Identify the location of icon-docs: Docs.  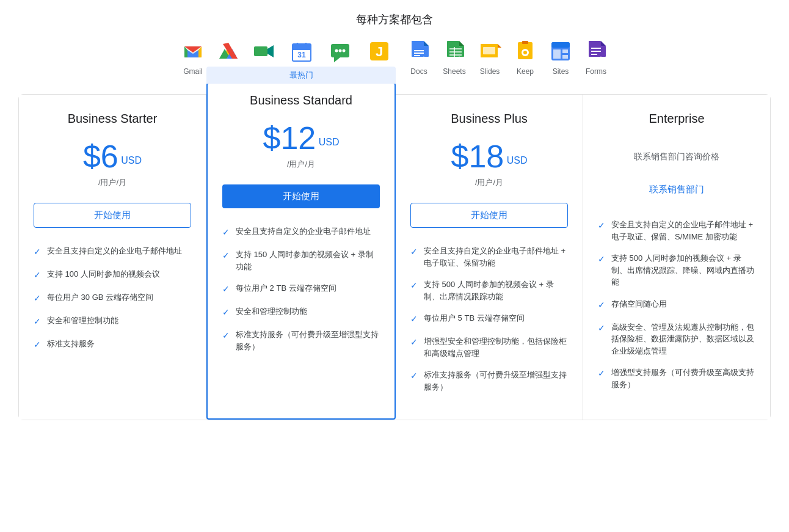
(419, 57).